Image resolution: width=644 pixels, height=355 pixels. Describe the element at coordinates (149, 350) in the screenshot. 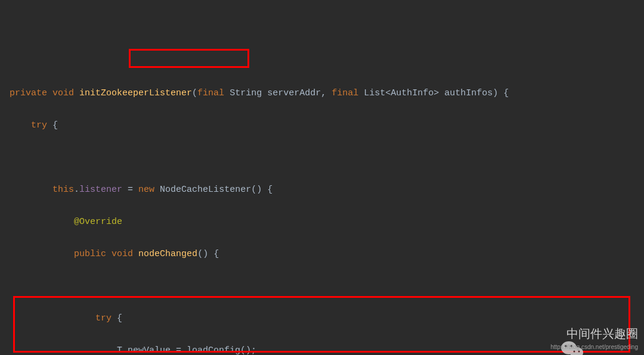

I see `var-newvalue: newValue` at that location.